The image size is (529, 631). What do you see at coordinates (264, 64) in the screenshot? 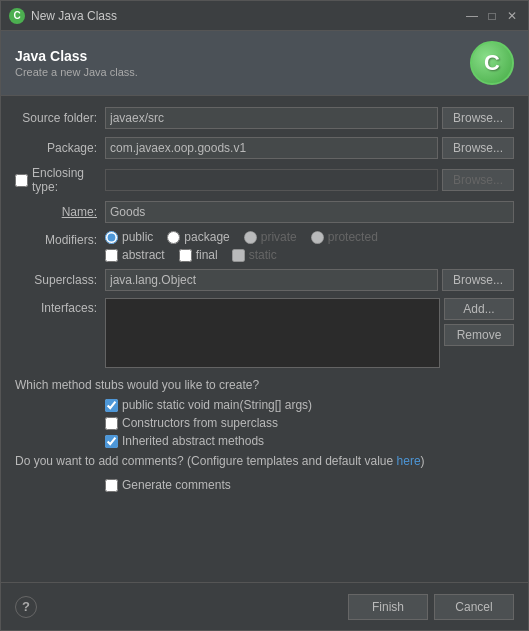
I see `dialog-header: Java Class Create a new Java class. C` at bounding box center [264, 64].